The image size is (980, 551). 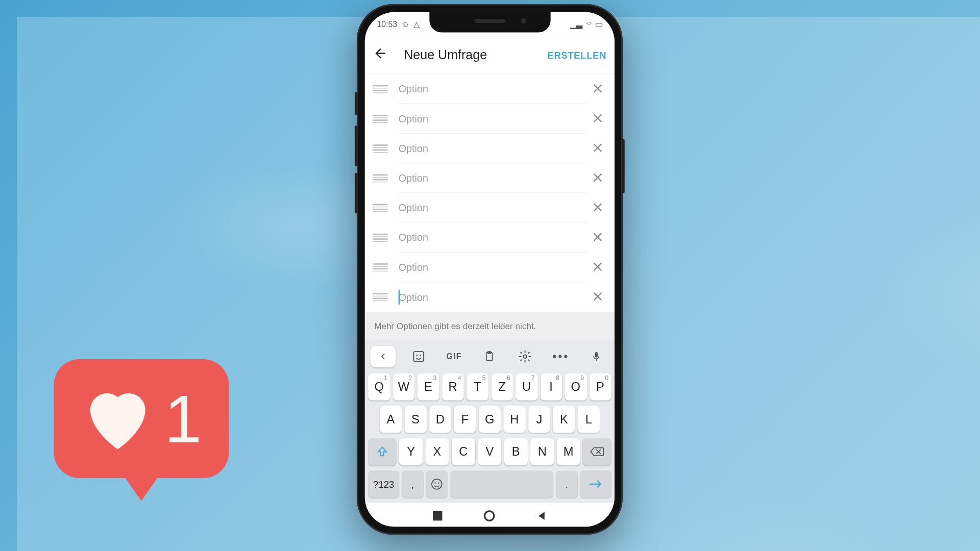 What do you see at coordinates (560, 357) in the screenshot?
I see `ellipsis-icon: •••` at bounding box center [560, 357].